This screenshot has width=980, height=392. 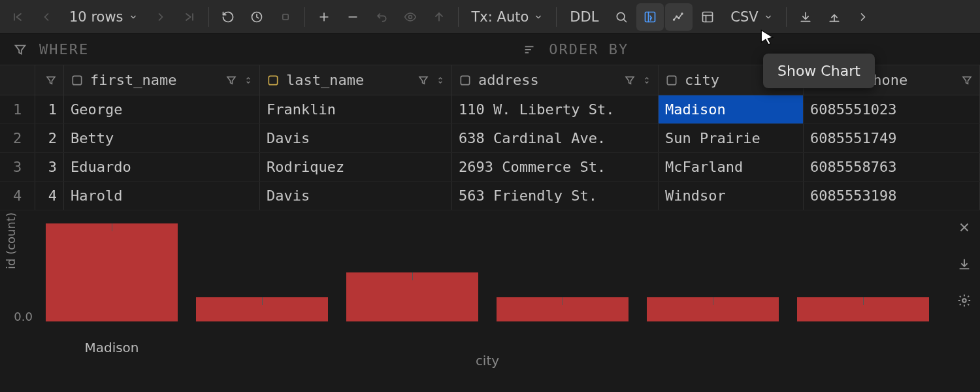 What do you see at coordinates (162, 167) in the screenshot?
I see `first-name-cell: Eduardo` at bounding box center [162, 167].